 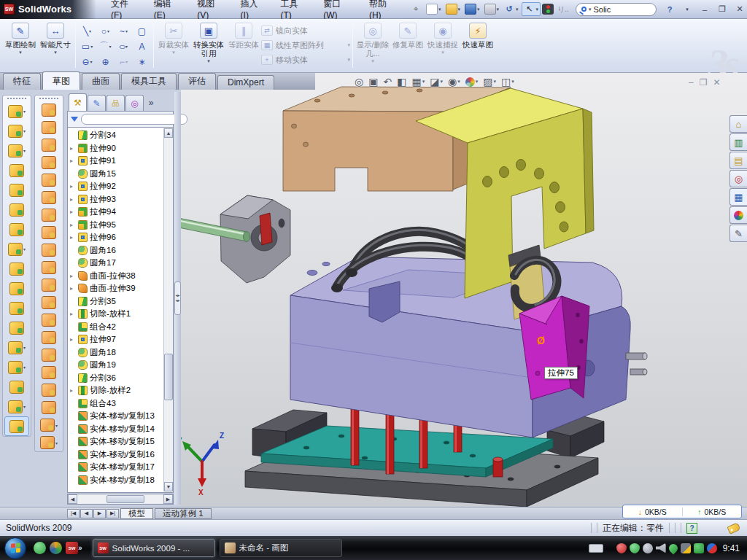 What do you see at coordinates (17, 407) in the screenshot?
I see `spline-tool-icon: ▾` at bounding box center [17, 407].